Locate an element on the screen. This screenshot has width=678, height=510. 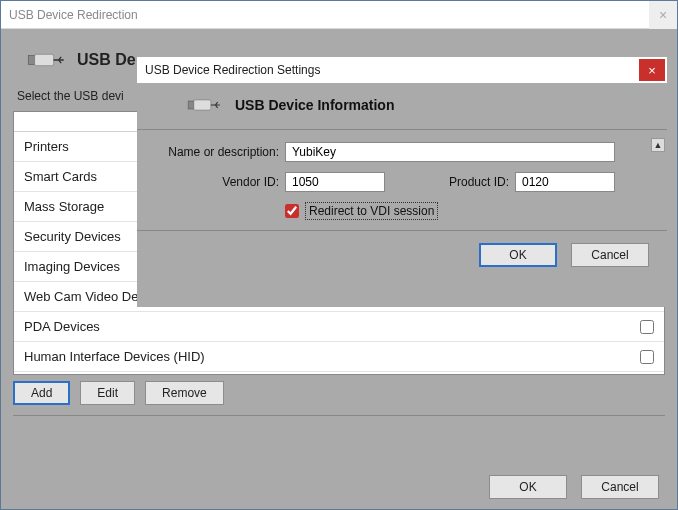
edit-button: Edit is located at coordinates (108, 393).